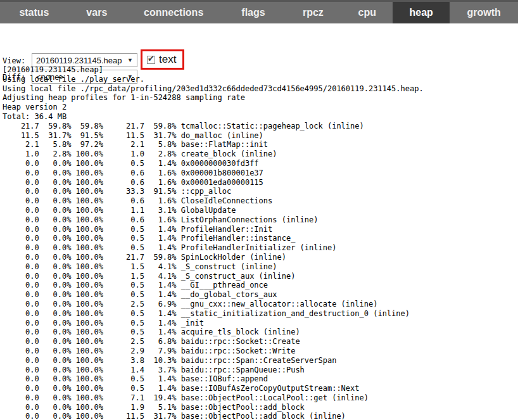 The image size is (518, 420). Describe the element at coordinates (96, 13) in the screenshot. I see `tab-label: vars` at that location.